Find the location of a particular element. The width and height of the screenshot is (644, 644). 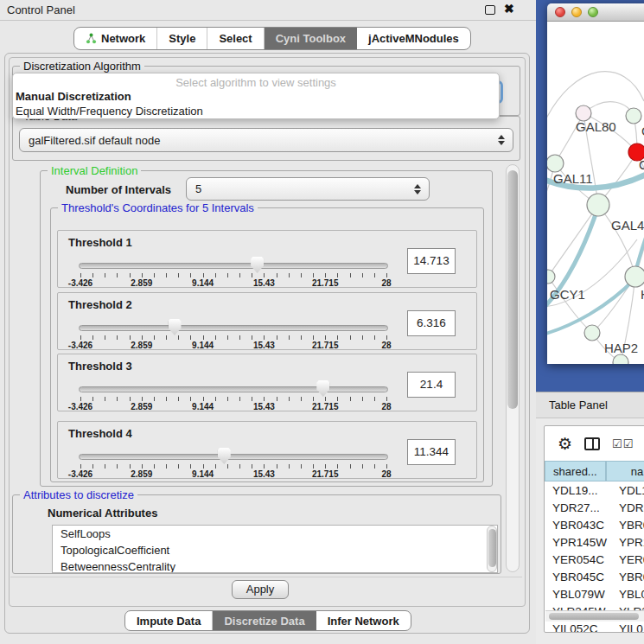

tab-discretize-data: Discretize Data is located at coordinates (265, 621).